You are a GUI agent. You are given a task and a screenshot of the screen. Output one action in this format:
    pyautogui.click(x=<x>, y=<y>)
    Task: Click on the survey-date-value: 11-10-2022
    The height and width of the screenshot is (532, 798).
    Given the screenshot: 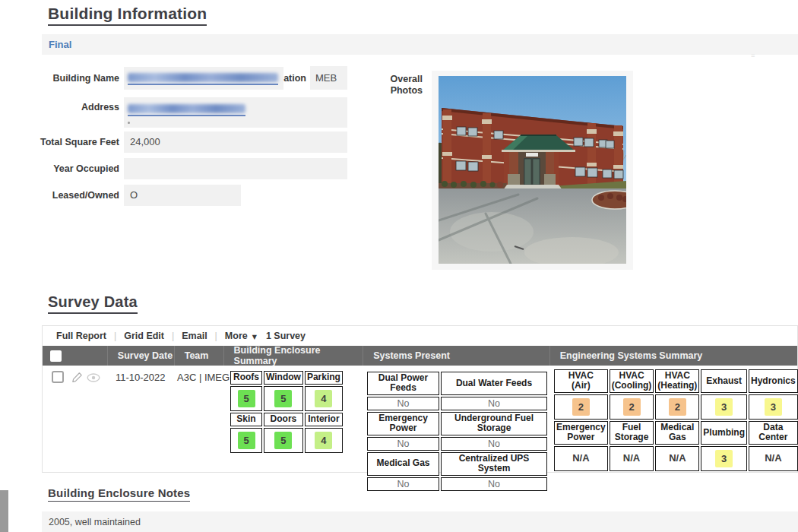 What is the action you would take?
    pyautogui.click(x=141, y=377)
    